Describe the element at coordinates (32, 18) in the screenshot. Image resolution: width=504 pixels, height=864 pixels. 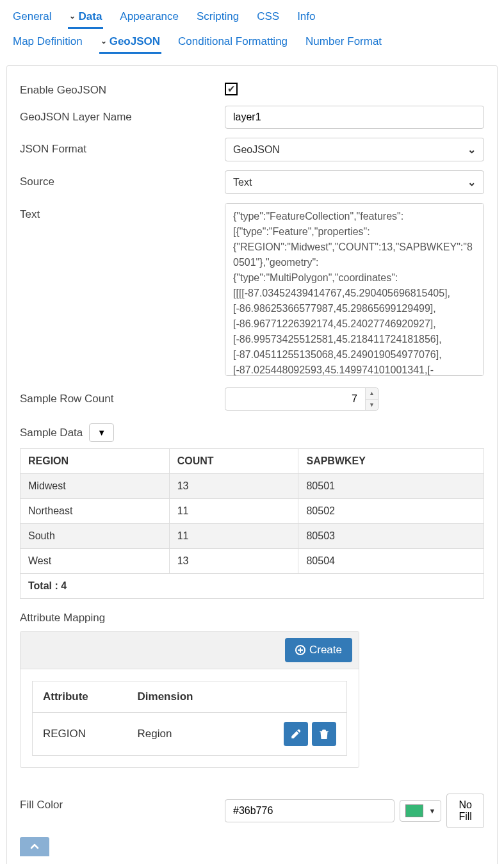
I see `tab-general: General` at that location.